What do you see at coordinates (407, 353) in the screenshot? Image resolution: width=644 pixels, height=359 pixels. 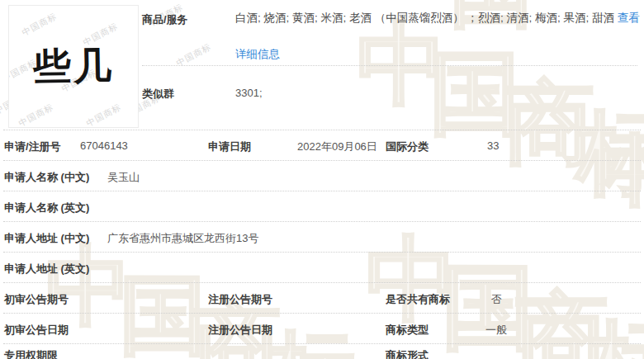 I see `mark-form-label: 商标形式` at bounding box center [407, 353].